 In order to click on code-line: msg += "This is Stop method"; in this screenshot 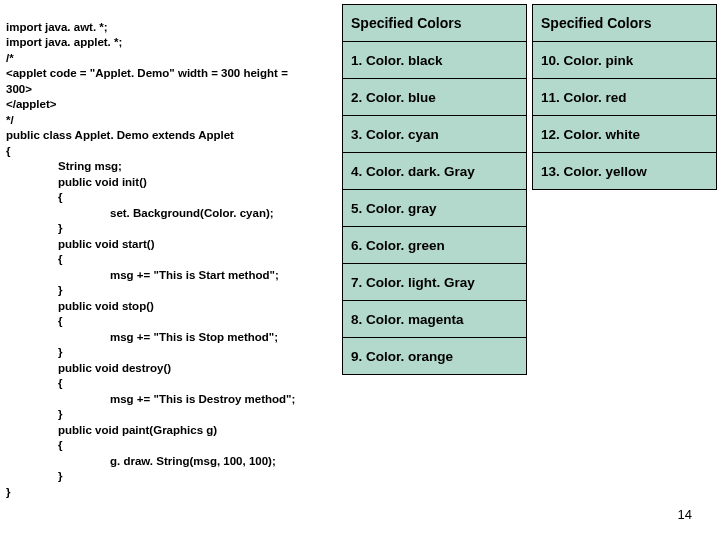, I will do `click(142, 337)`.